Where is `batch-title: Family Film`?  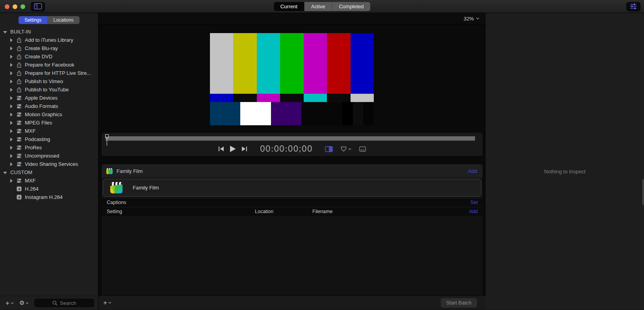
batch-title: Family Film is located at coordinates (130, 171).